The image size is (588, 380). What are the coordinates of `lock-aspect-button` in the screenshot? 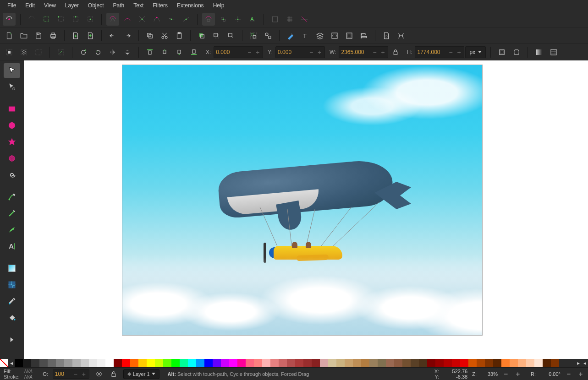 It's located at (396, 52).